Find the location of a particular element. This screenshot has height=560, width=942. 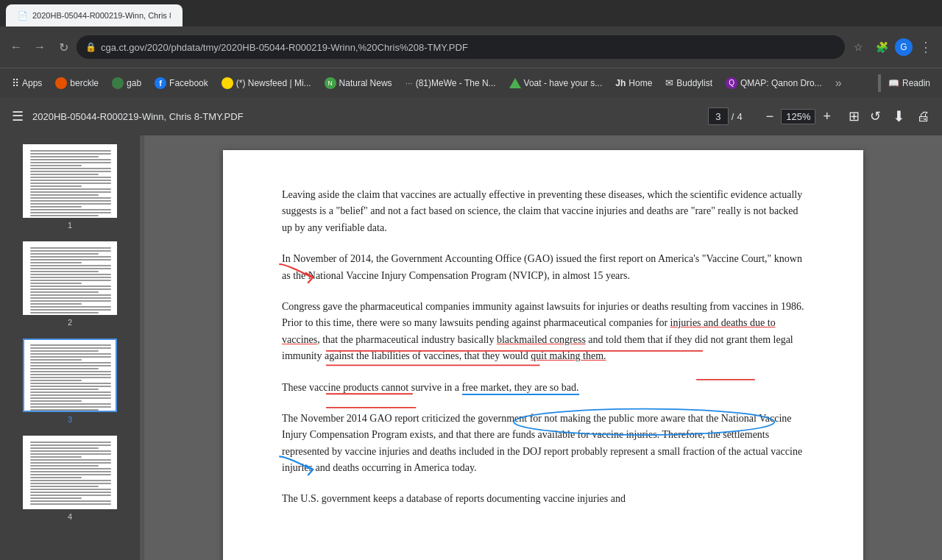

bookmark-home: Jh Home is located at coordinates (634, 83).